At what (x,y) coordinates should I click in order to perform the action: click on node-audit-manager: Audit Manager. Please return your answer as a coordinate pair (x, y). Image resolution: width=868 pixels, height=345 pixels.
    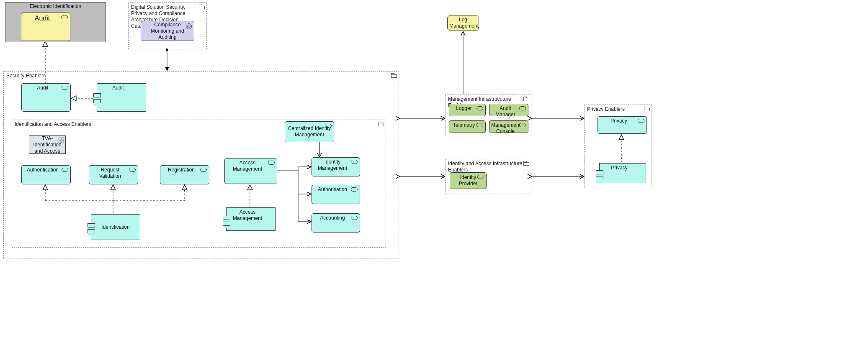
    Looking at the image, I should click on (509, 110).